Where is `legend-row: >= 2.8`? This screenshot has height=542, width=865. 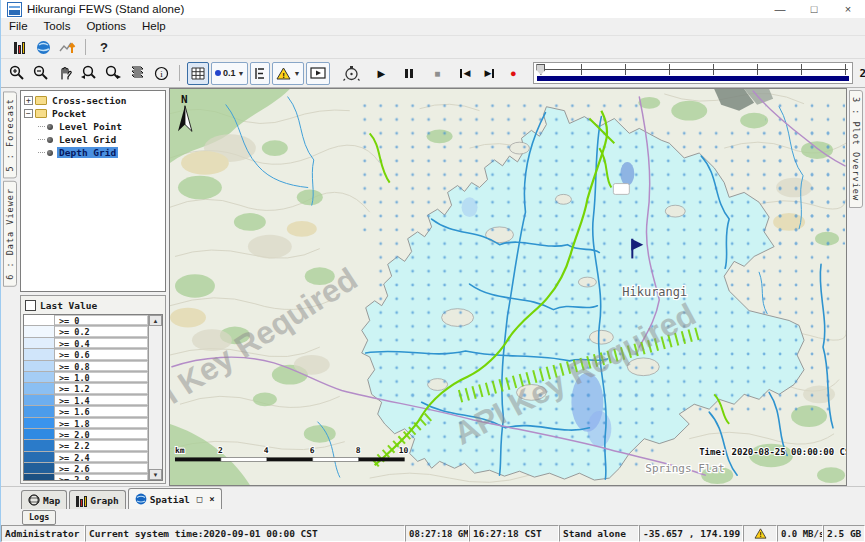 legend-row: >= 2.8 is located at coordinates (86, 477).